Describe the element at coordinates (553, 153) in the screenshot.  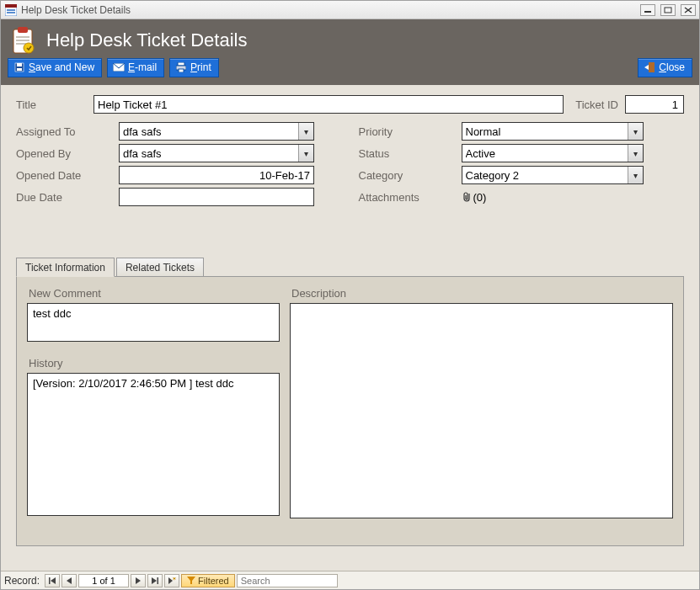
I see `status-combo` at that location.